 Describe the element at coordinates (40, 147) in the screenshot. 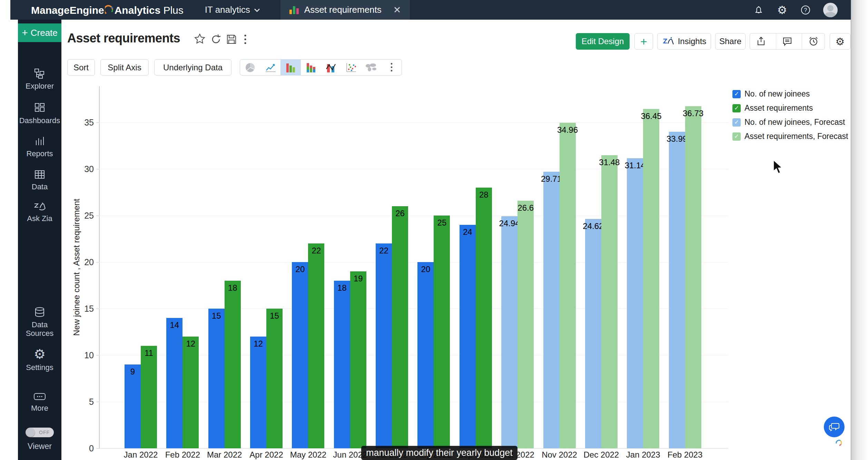

I see `sidebar-item-reports: Reports` at that location.